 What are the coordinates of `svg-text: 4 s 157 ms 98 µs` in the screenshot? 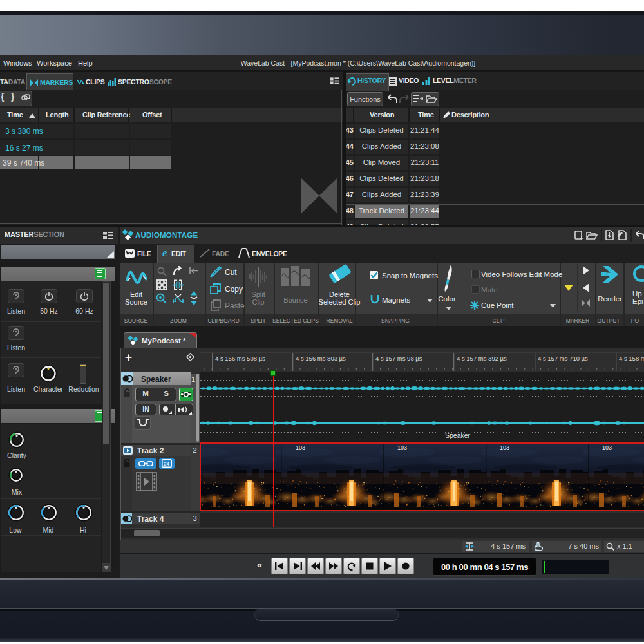 It's located at (399, 358).